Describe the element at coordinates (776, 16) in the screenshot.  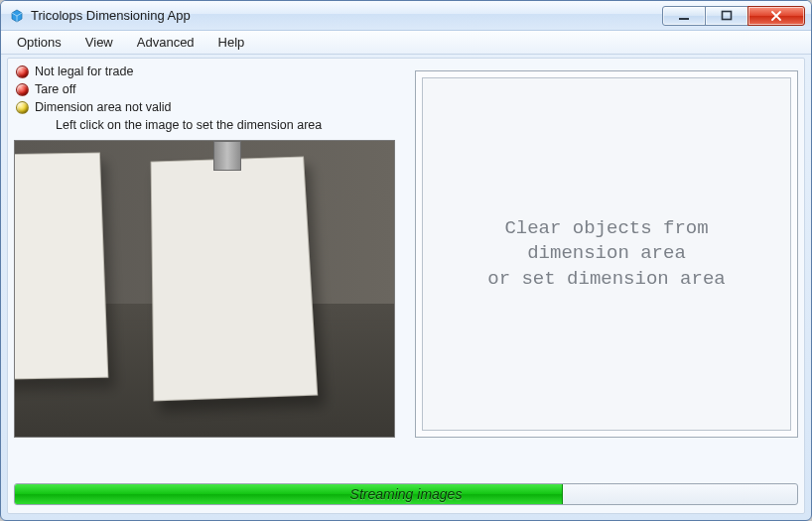
I see `close-button` at that location.